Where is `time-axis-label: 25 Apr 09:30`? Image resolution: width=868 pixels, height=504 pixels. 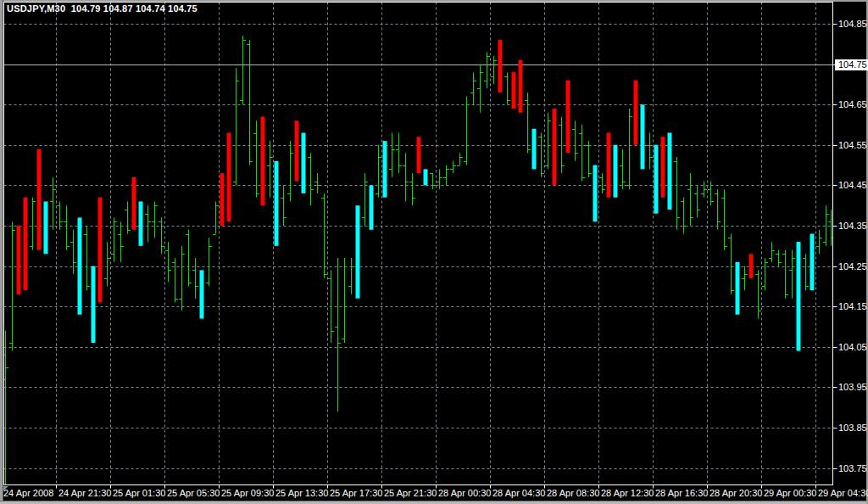 time-axis-label: 25 Apr 09:30 is located at coordinates (248, 493).